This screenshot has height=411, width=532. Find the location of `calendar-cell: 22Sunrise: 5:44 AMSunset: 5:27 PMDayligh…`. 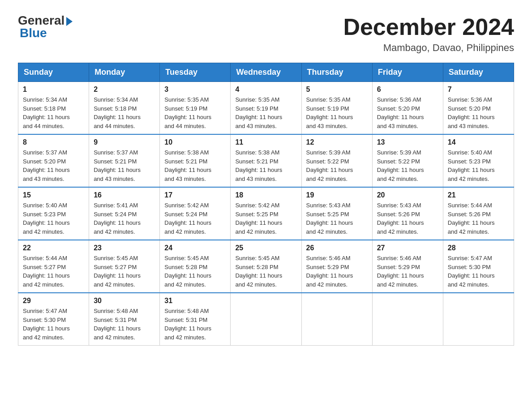

calendar-cell: 22Sunrise: 5:44 AMSunset: 5:27 PMDayligh… is located at coordinates (54, 266).